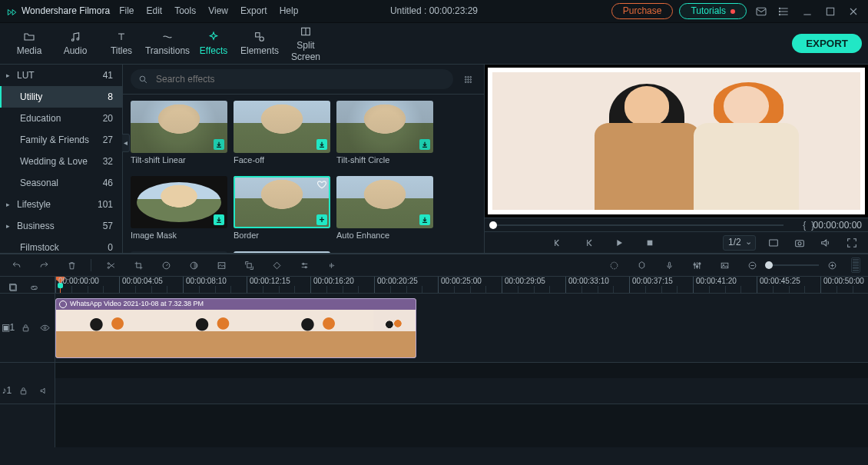 Image resolution: width=868 pixels, height=465 pixels. What do you see at coordinates (179, 136) in the screenshot?
I see `effect-card: Tilt-shift Linear` at bounding box center [179, 136].